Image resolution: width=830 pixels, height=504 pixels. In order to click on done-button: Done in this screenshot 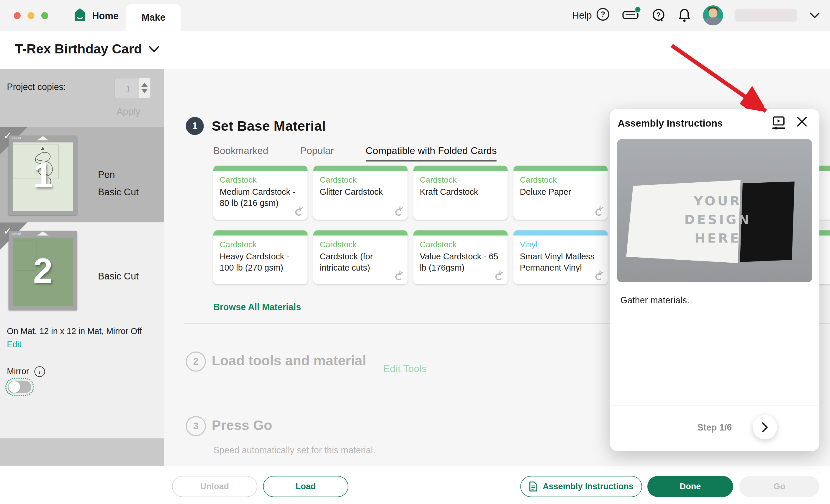, I will do `click(691, 486)`.